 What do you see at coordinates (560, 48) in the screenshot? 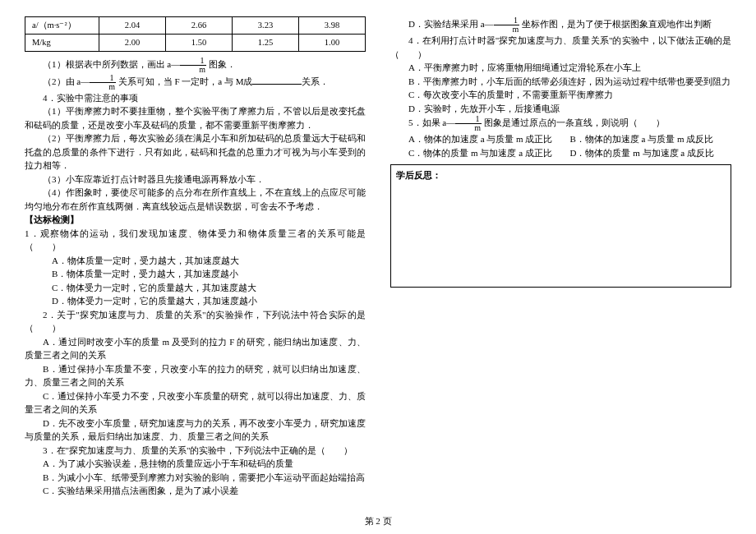
I see `question: 4．在利用打点计时器"探究加速度与力、质量关系"的实验中，以下做法正确的是（ ）` at bounding box center [560, 48].